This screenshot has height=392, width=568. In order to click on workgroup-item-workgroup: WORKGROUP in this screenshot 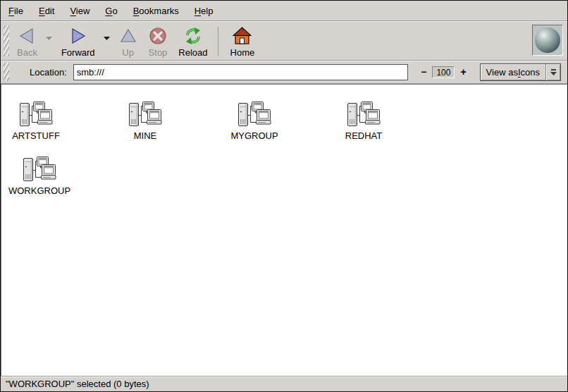, I will do `click(43, 176)`.